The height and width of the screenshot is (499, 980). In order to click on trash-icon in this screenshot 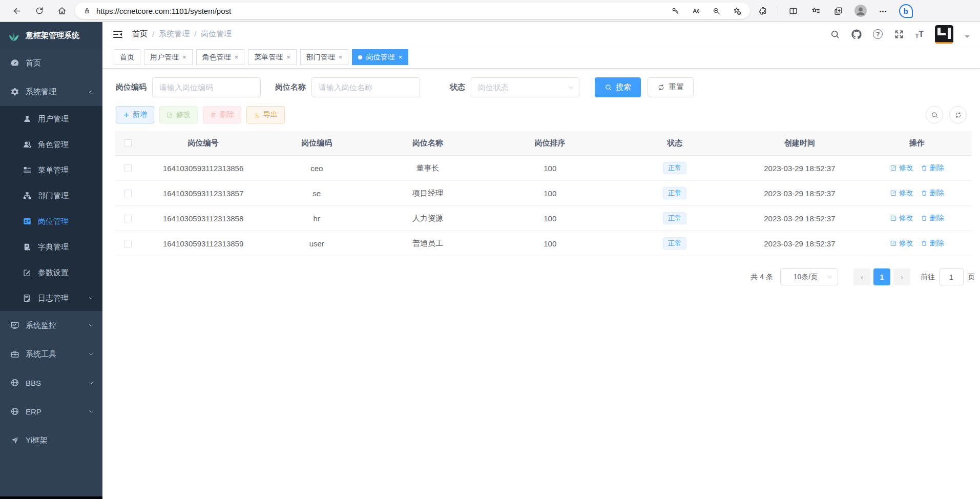, I will do `click(924, 168)`.